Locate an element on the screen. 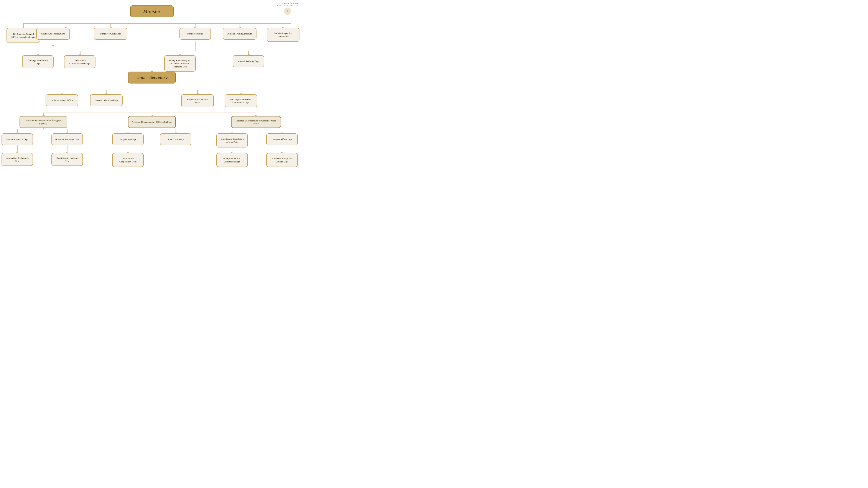 The width and height of the screenshot is (868, 488). forensic-medicine-node: Forensic Medicine Dept is located at coordinates (106, 100).